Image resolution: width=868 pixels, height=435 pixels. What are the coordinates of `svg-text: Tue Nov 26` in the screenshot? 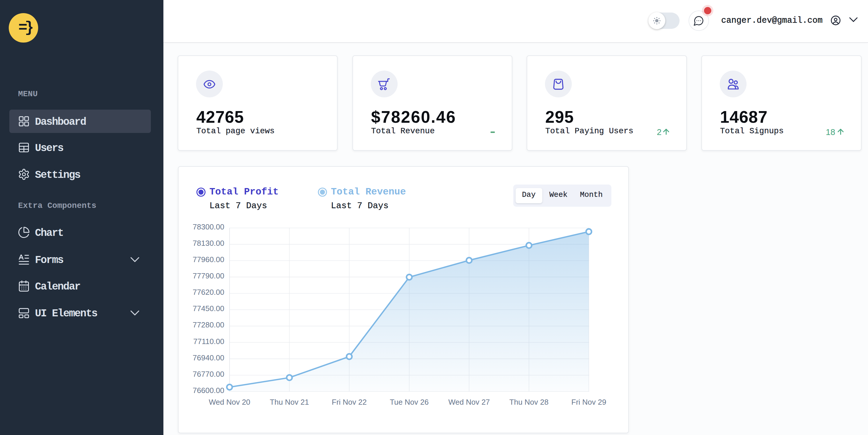 It's located at (409, 402).